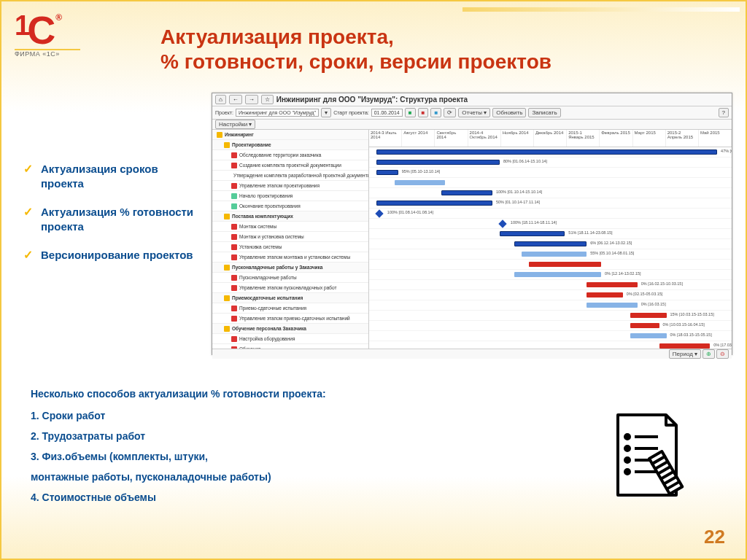  Describe the element at coordinates (267, 99) in the screenshot. I see `star-icon: ☆` at that location.